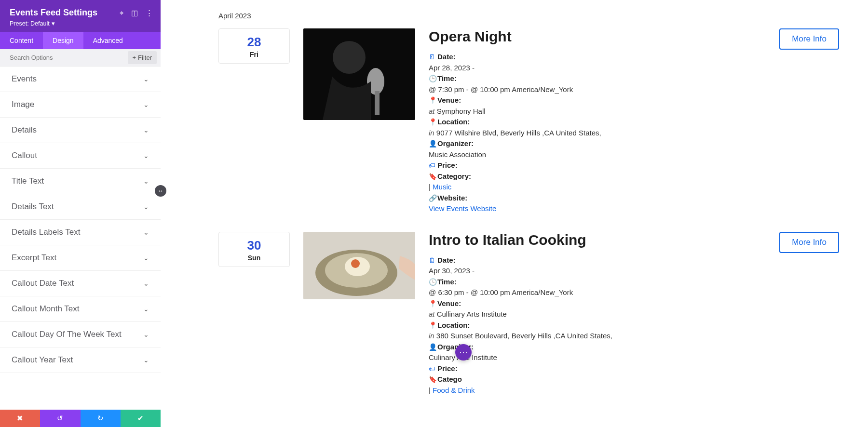 This screenshot has width=868, height=427. I want to click on chevron-down-icon: ▾, so click(53, 23).